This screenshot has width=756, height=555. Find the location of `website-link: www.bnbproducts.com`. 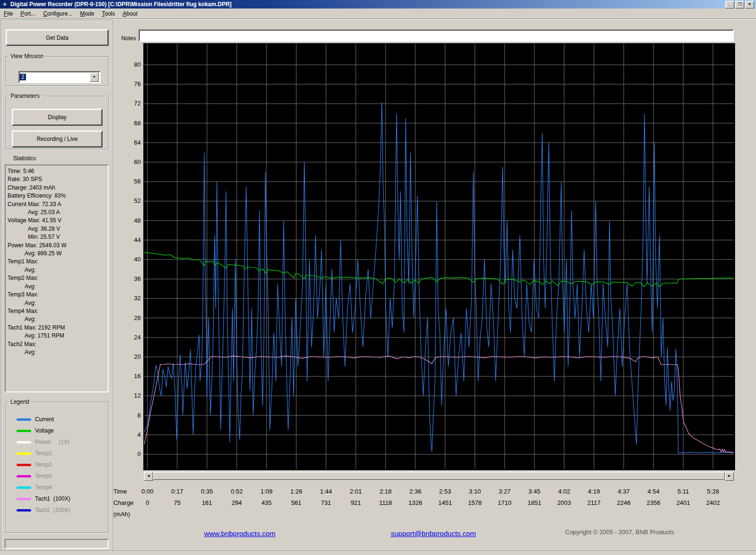

website-link: www.bnbproducts.com is located at coordinates (240, 533).